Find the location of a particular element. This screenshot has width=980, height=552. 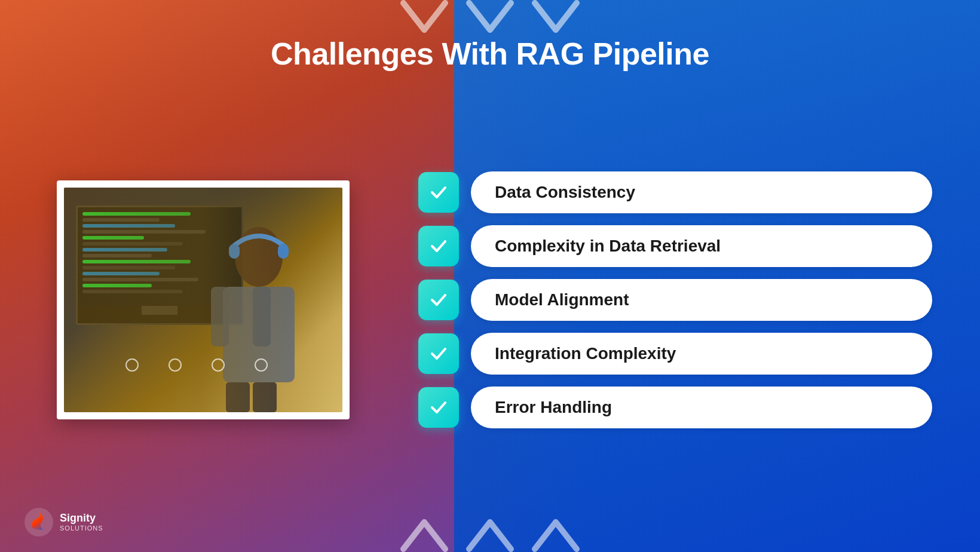

bottom-dots is located at coordinates (197, 365).